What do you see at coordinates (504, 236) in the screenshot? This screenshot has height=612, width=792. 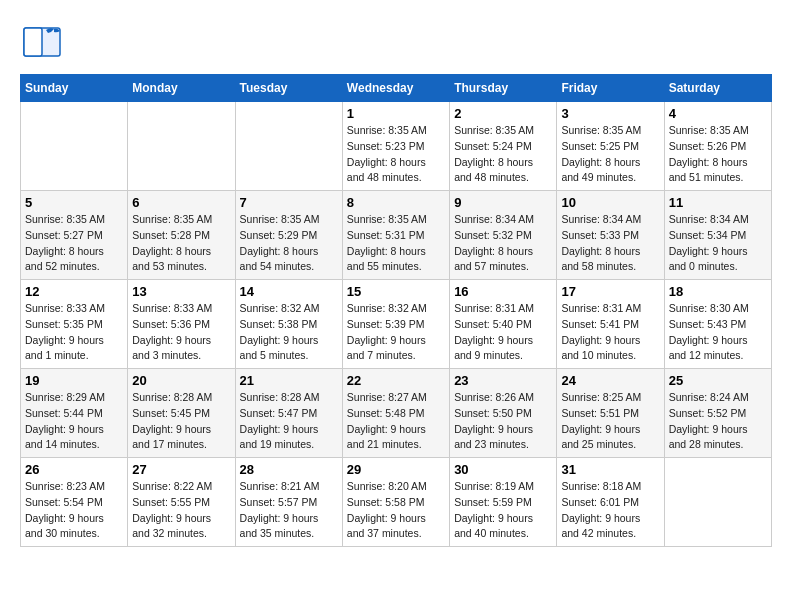 I see `calendar-cell: 9Sunrise: 8:34 AMSunset: 5:32 PMDaylight…` at bounding box center [504, 236].